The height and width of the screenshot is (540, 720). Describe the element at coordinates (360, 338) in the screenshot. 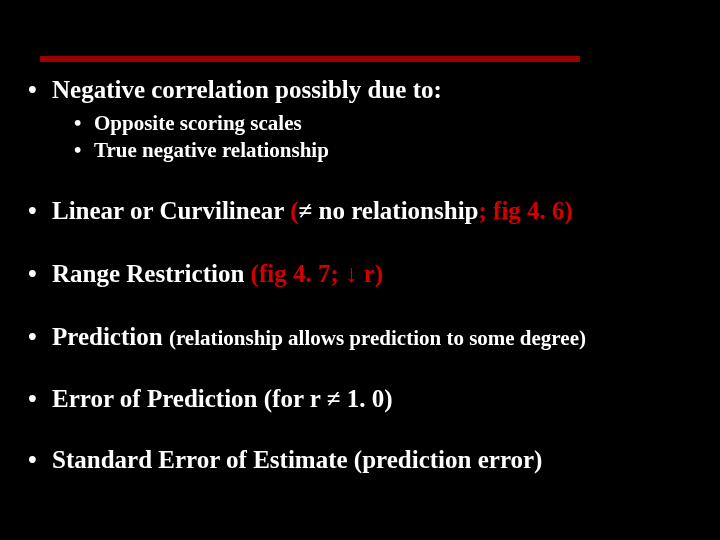

I see `bullet-prediction: Prediction (relationship allows predicti…` at that location.